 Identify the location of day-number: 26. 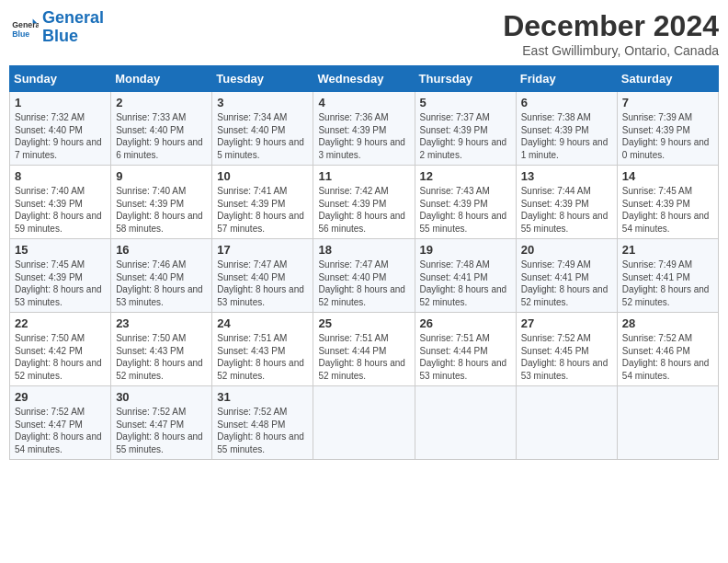
(465, 324).